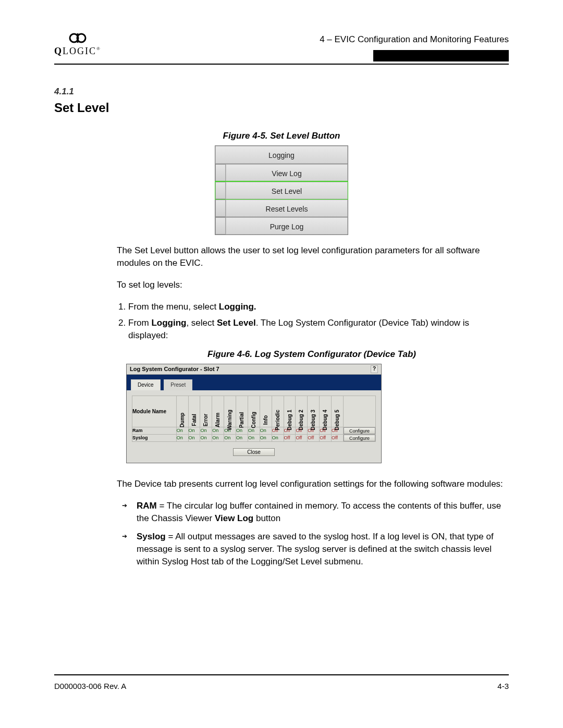  I want to click on logo-text: LOGIC, so click(79, 51).